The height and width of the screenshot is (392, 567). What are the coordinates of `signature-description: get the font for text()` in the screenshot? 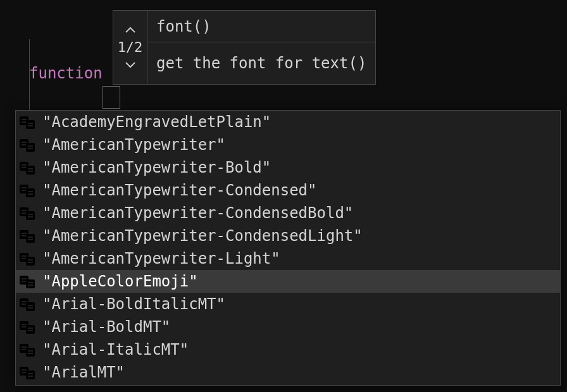 It's located at (261, 63).